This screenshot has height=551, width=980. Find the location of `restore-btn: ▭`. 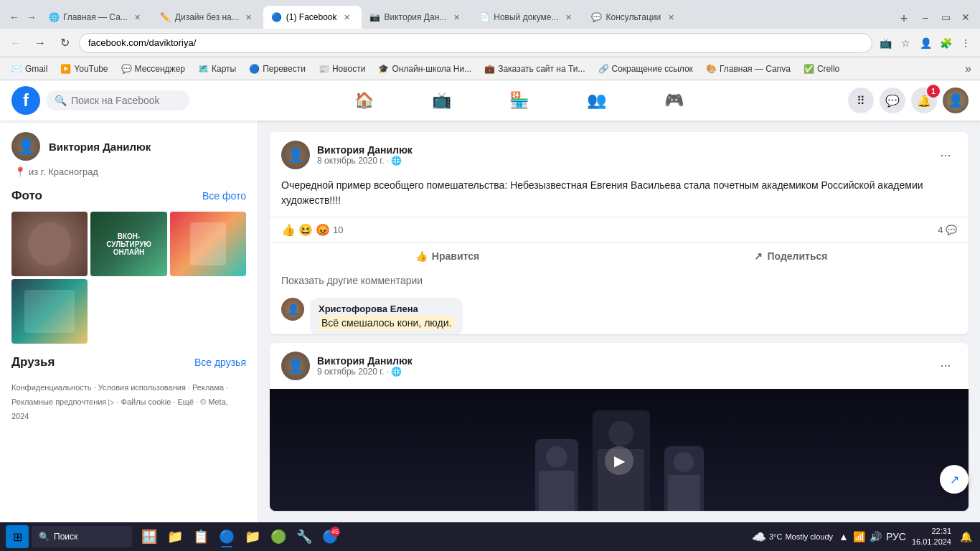

restore-btn: ▭ is located at coordinates (946, 17).